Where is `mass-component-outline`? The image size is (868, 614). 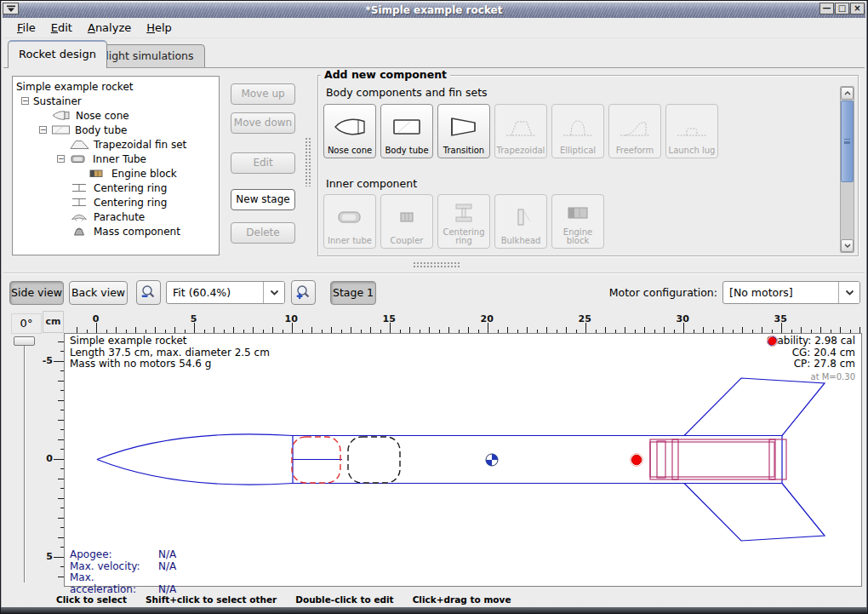 mass-component-outline is located at coordinates (374, 460).